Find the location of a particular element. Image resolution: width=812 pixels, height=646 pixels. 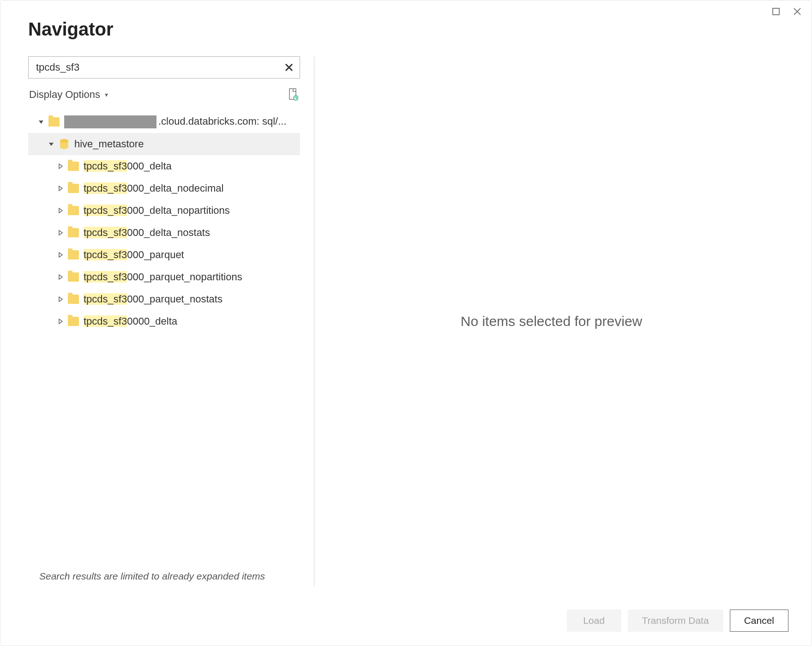

tree-item: tpcds_sf30000_delta is located at coordinates (164, 321).